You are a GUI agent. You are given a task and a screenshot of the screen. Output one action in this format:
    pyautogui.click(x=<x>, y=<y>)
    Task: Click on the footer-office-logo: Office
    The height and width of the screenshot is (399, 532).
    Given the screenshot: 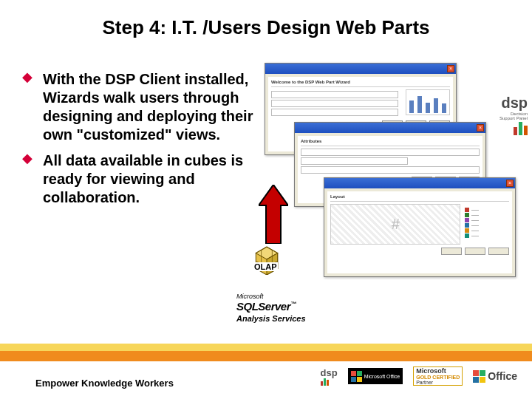 What is the action you would take?
    pyautogui.click(x=495, y=376)
    